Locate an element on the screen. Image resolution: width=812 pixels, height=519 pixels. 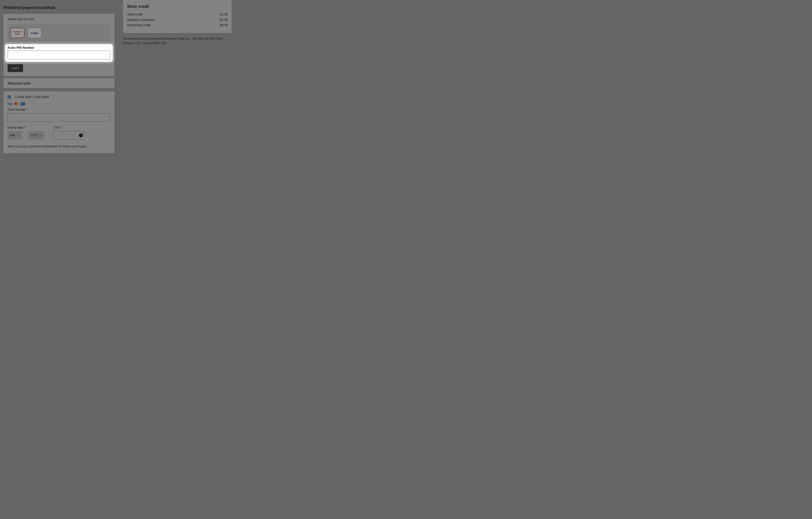
card-type-kobo: Rakuten kobo is located at coordinates (18, 33).